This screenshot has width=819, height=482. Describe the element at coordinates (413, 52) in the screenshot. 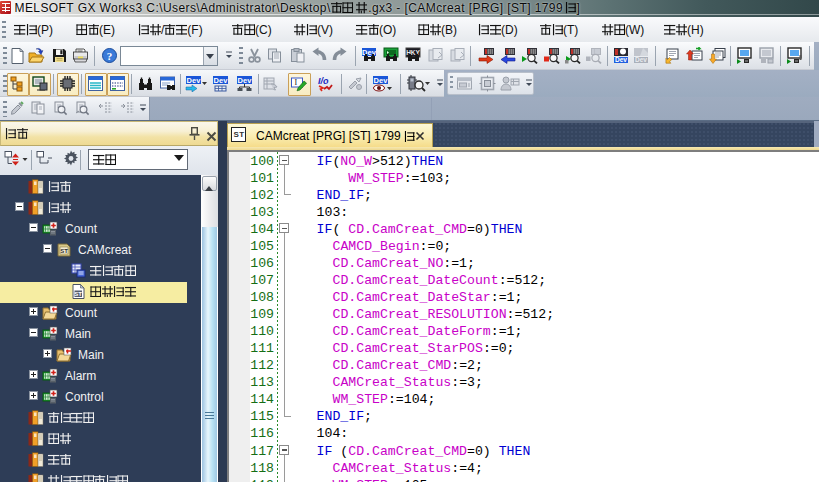

I see `svg-text: HKY` at that location.